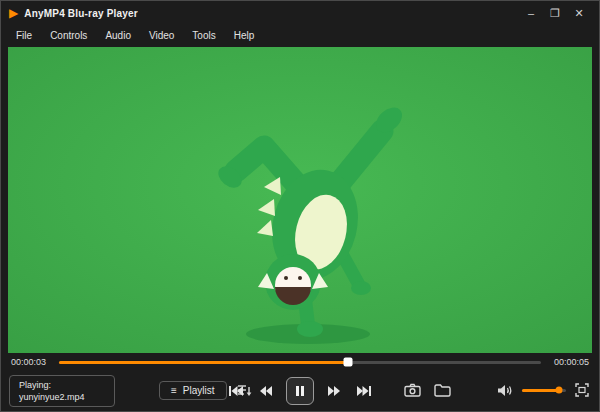  What do you see at coordinates (24, 36) in the screenshot?
I see `menu-item-file: File` at bounding box center [24, 36].